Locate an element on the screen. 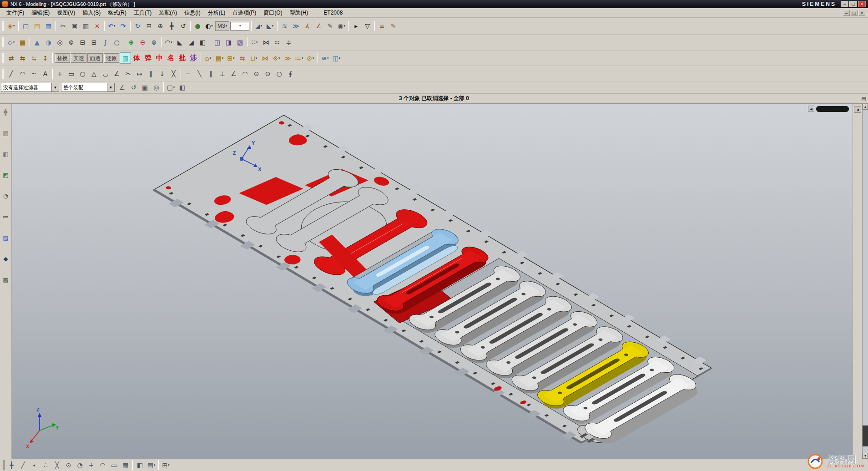 The height and width of the screenshot is (471, 868). maximize-button: ▢ is located at coordinates (853, 4).